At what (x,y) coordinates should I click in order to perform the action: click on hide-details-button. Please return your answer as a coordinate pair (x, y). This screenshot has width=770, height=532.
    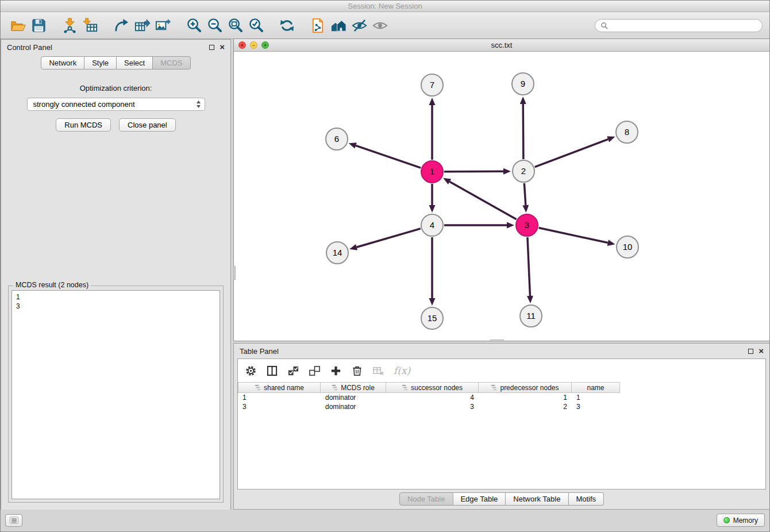
    Looking at the image, I should click on (359, 25).